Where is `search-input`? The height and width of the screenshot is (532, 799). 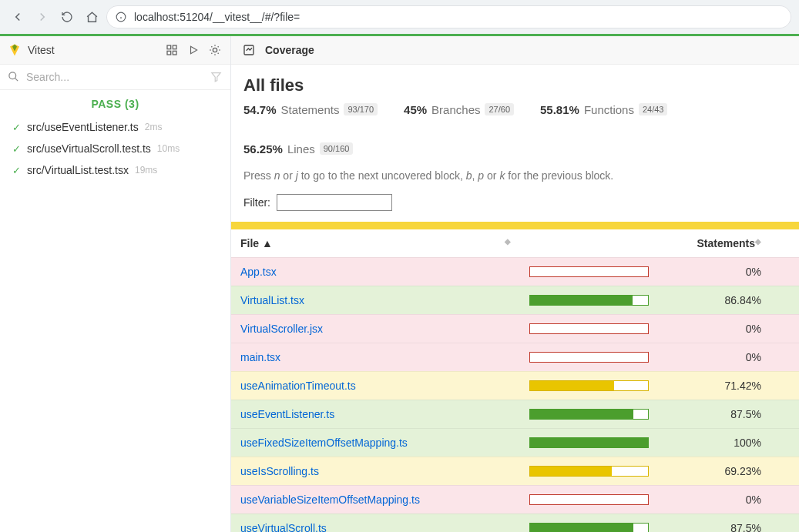 search-input is located at coordinates (116, 77).